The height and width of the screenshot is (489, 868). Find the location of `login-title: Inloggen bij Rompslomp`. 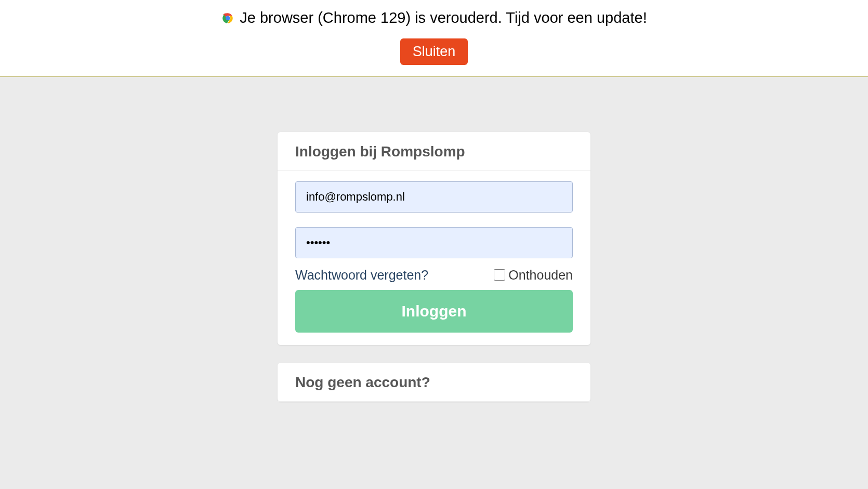

login-title: Inloggen bij Rompslomp is located at coordinates (434, 152).